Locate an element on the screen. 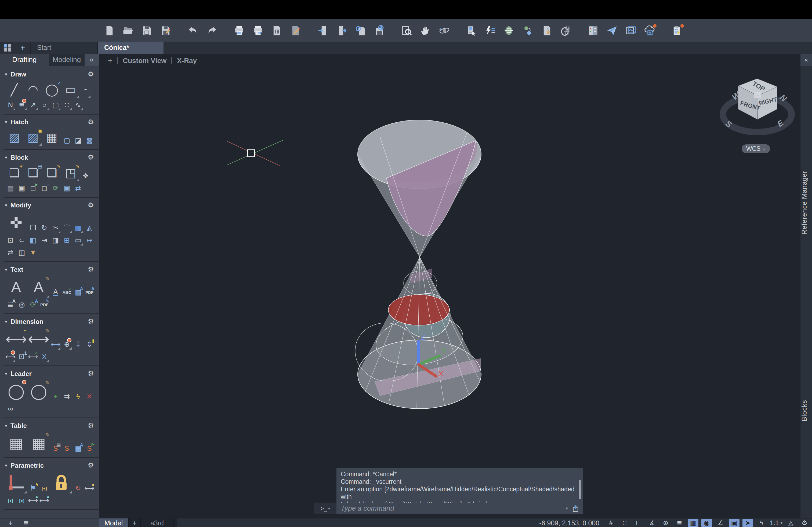 The width and height of the screenshot is (812, 527). find-text-tool: ◎ is located at coordinates (22, 305).